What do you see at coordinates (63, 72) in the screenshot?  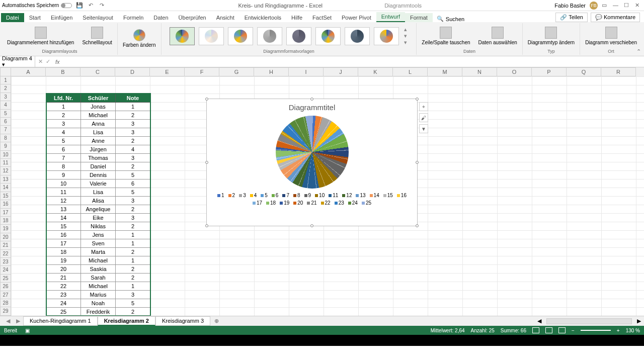 I see `col-header-B: B` at bounding box center [63, 72].